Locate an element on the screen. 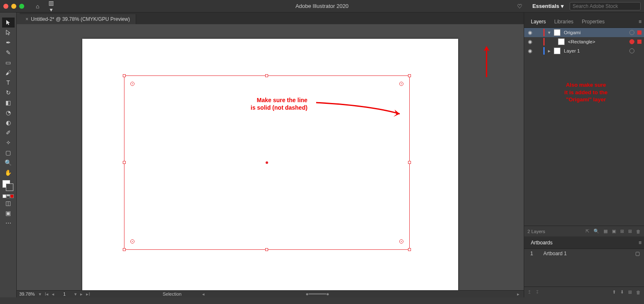 Image resolution: width=644 pixels, height=304 pixels. reorder-up-icon: ⬆ is located at coordinates (614, 292).